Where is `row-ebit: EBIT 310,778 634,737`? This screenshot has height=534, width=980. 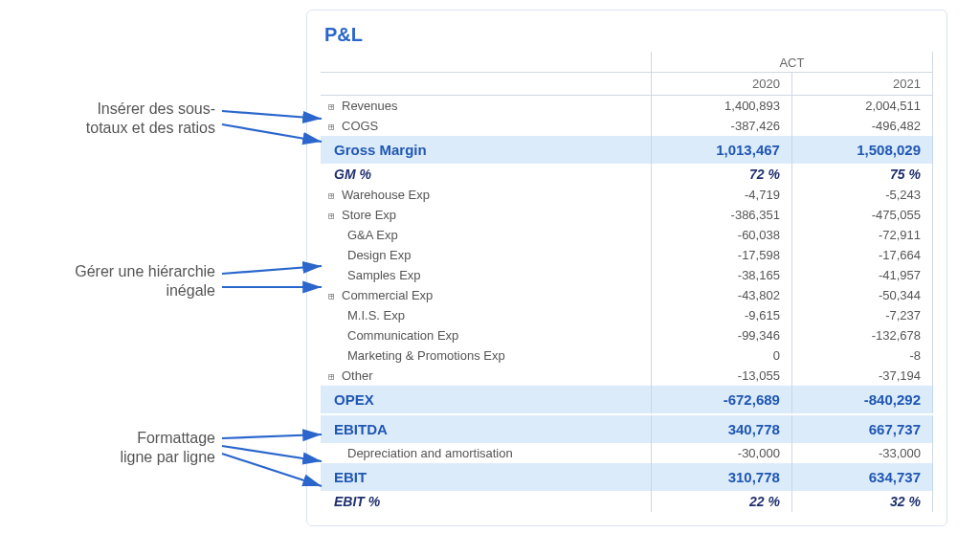 row-ebit: EBIT 310,778 634,737 is located at coordinates (627, 477).